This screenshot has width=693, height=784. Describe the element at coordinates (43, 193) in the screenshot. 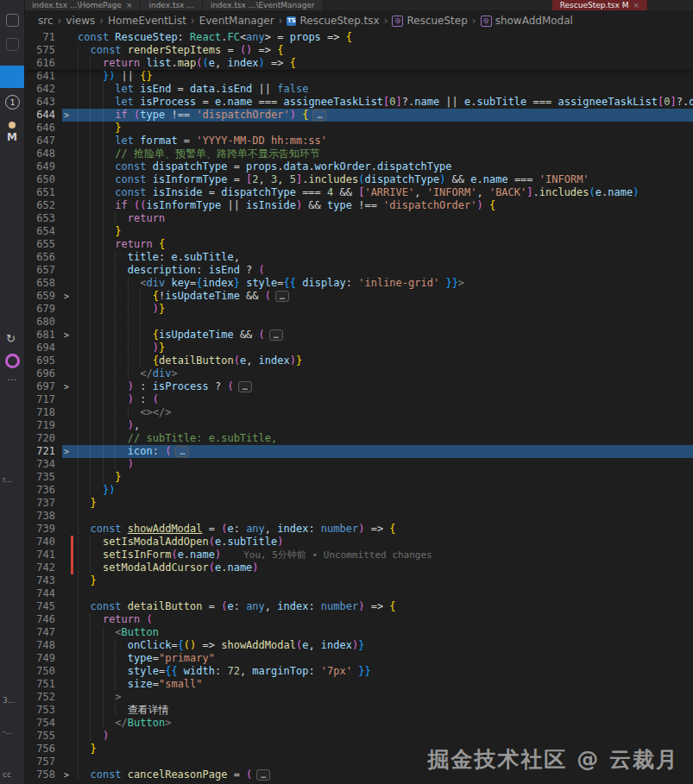

I see `line-number: 651` at that location.